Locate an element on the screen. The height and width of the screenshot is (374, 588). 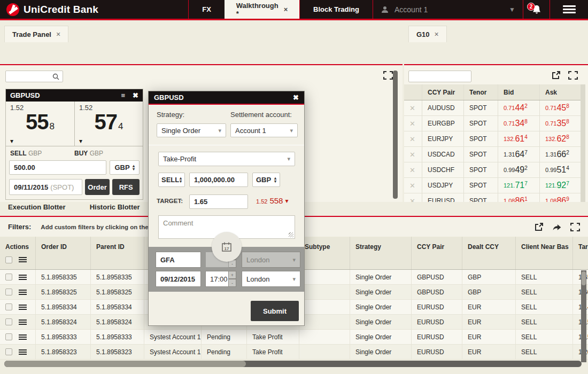
col-ask: Ask is located at coordinates (560, 92).